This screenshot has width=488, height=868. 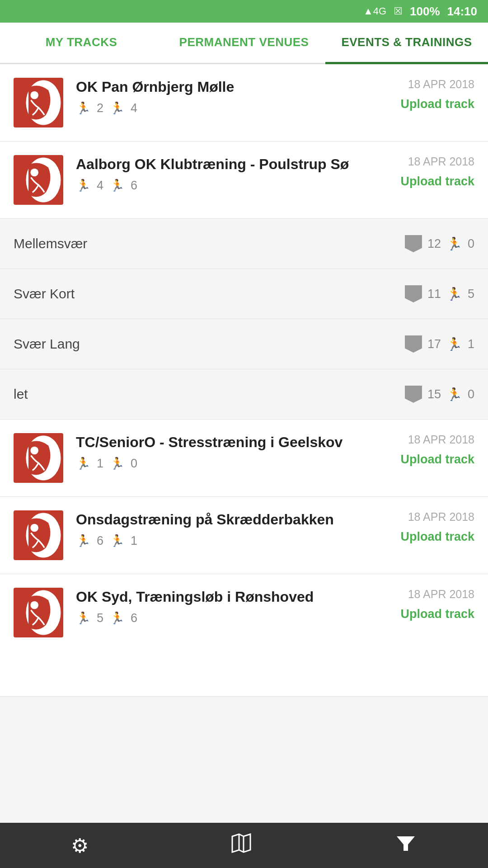 What do you see at coordinates (235, 165) in the screenshot?
I see `event-title: Aalborg OK Klubtræning - Poulstrup Sø` at bounding box center [235, 165].